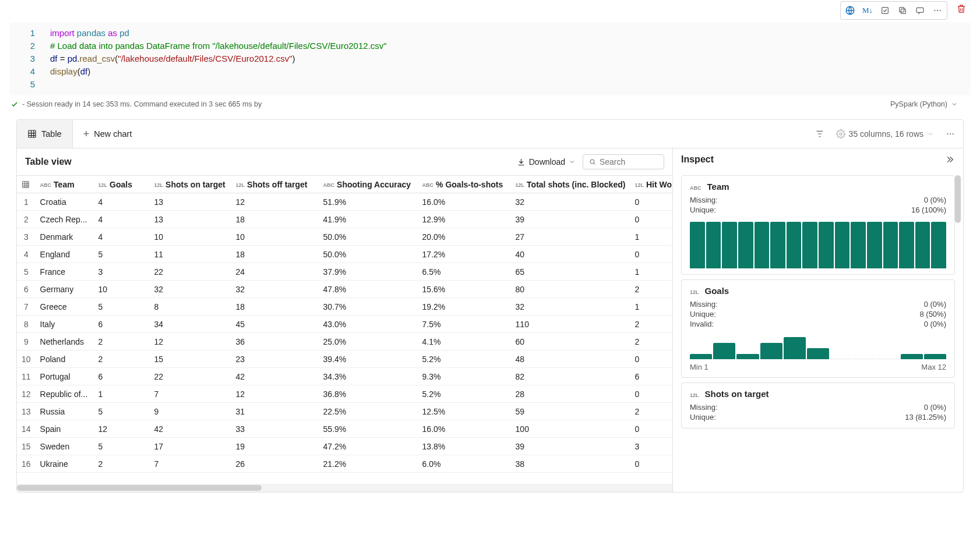  Describe the element at coordinates (623, 162) in the screenshot. I see `search-box` at that location.